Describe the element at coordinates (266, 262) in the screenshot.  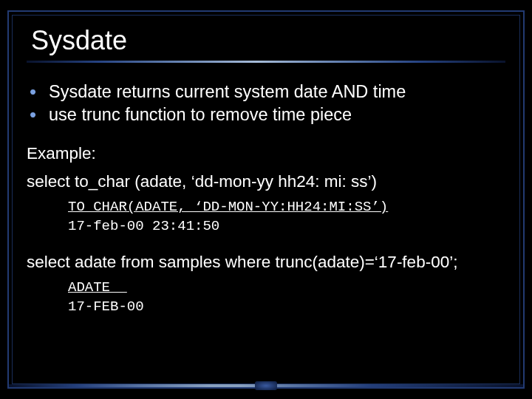
I see `query-2: select adate from samples where trunc(ad…` at that location.